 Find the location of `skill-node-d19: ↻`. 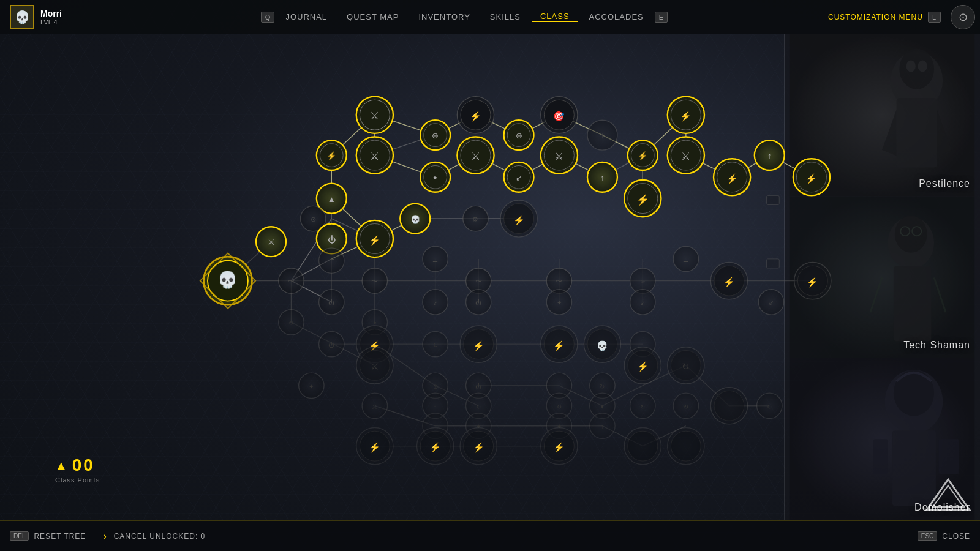

skill-node-d19: ↻ is located at coordinates (769, 405).